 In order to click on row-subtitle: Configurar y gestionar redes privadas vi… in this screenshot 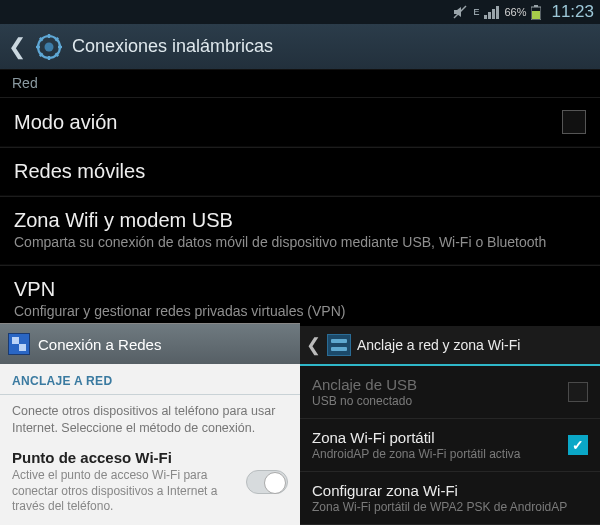, I will do `click(300, 312)`.